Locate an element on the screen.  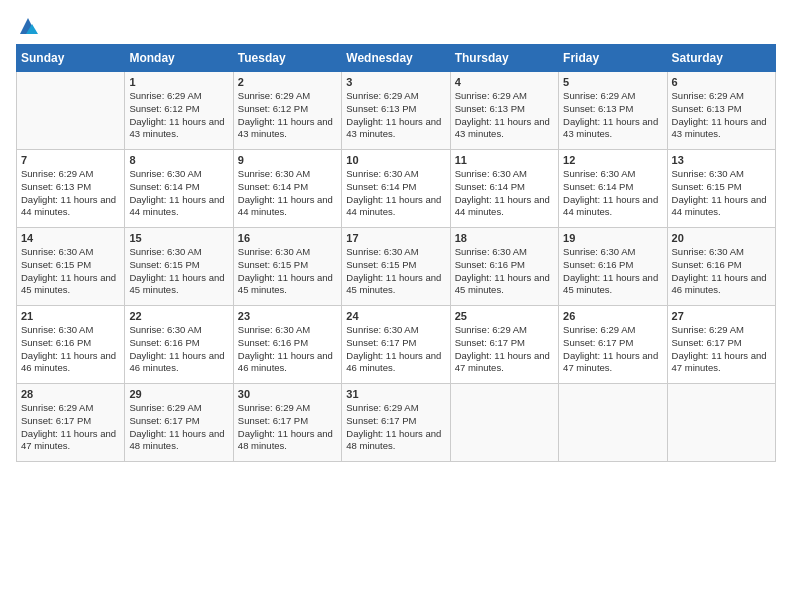
calendar-cell: 25Sunrise: 6:29 AMSunset: 6:17 PMDayligh… is located at coordinates (504, 345).